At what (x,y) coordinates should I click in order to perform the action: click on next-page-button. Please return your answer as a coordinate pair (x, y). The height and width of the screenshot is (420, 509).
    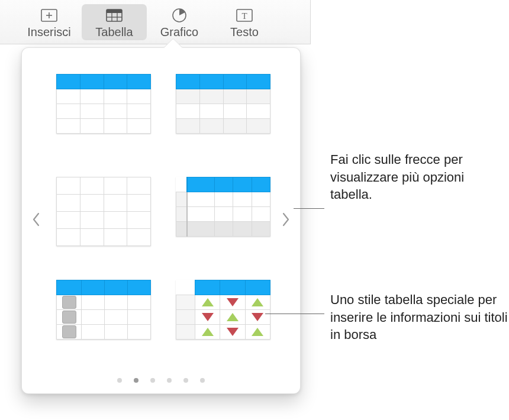
    Looking at the image, I should click on (286, 221).